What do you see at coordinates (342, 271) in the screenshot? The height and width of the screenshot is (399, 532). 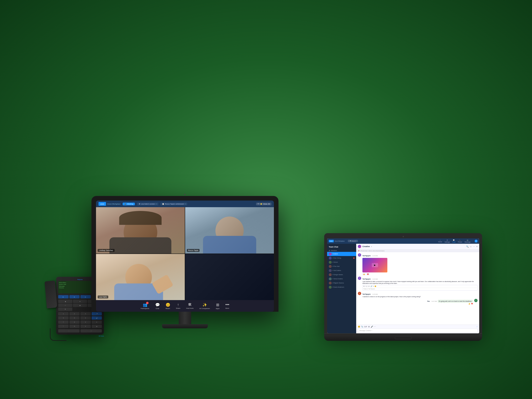 I see `zw-channel-sal: # Sal Collens` at bounding box center [342, 271].